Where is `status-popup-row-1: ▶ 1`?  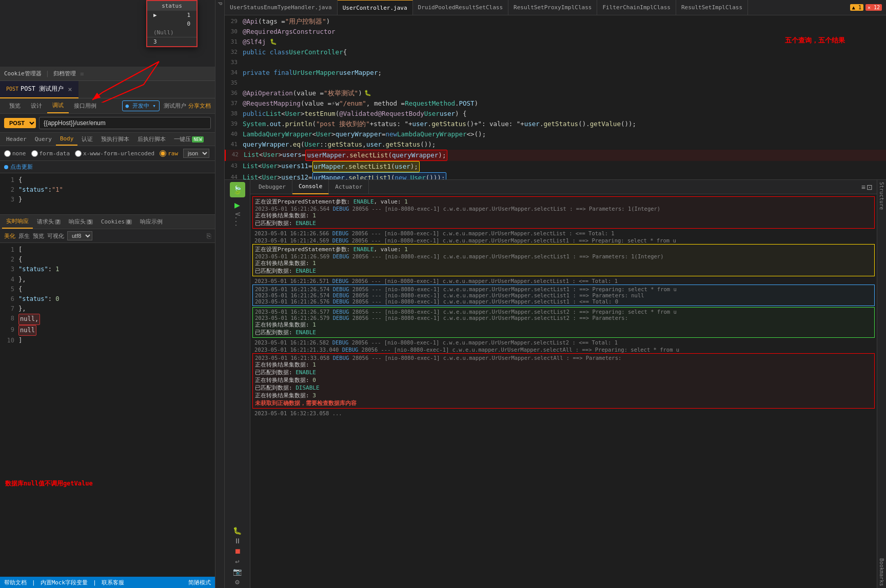
status-popup-row-1: ▶ 1 is located at coordinates (172, 15).